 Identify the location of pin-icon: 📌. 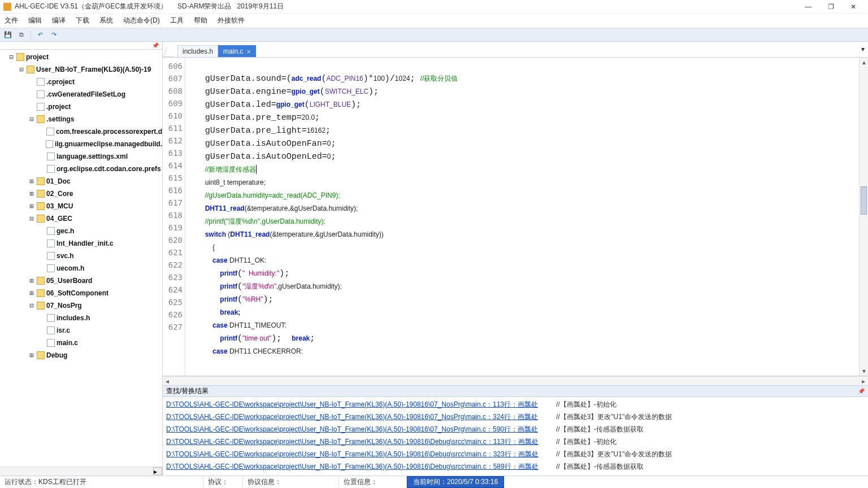
(155, 45).